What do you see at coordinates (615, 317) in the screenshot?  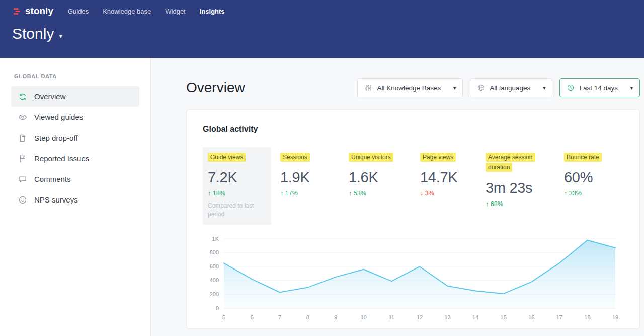 I see `svg-text: 19` at bounding box center [615, 317].